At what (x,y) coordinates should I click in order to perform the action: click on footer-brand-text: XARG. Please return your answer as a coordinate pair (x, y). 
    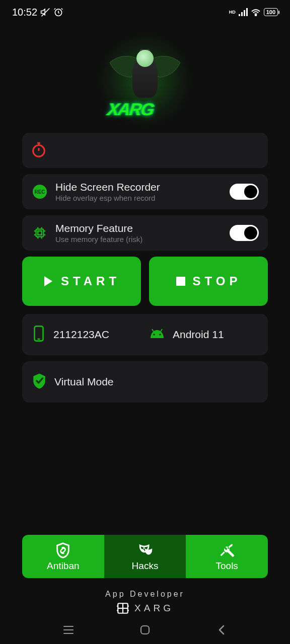
    Looking at the image, I should click on (154, 608).